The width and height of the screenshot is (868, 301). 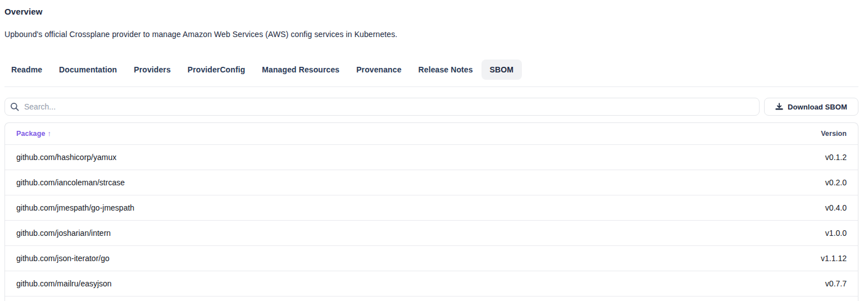 What do you see at coordinates (749, 258) in the screenshot?
I see `version-cell: v1.1.12` at bounding box center [749, 258].